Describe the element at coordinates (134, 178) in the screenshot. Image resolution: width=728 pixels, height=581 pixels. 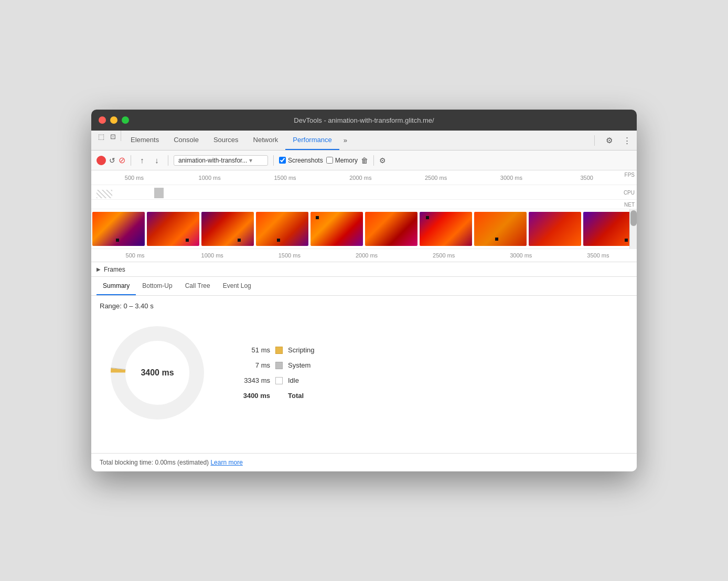
I see `tick-500: 500 ms` at that location.